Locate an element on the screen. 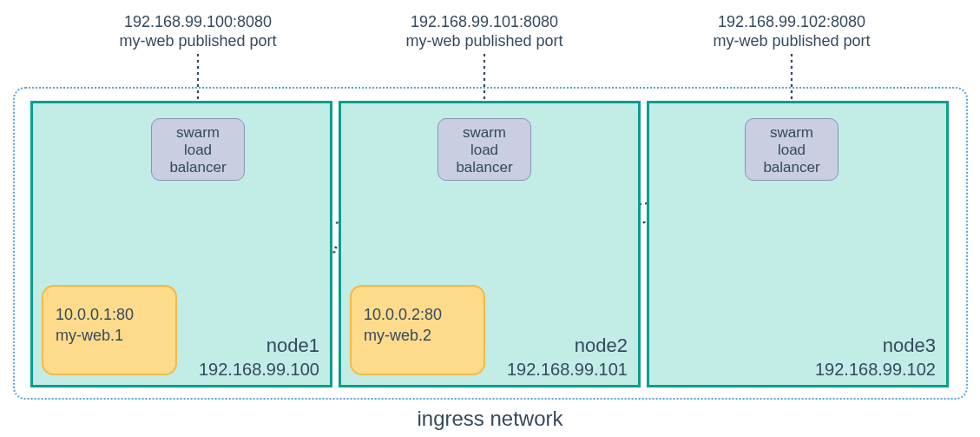 The image size is (980, 437). external-endpoint-3: 192.168.99.102:8080 my-web published por… is located at coordinates (792, 31).